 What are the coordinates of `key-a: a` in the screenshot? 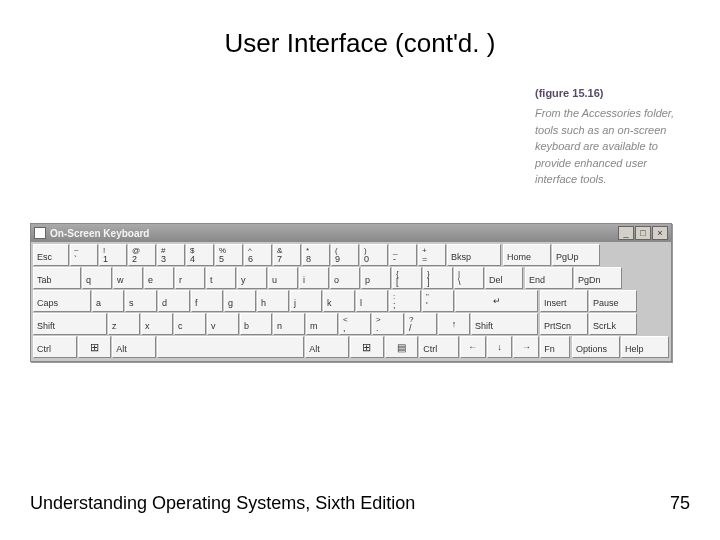 It's located at (108, 301).